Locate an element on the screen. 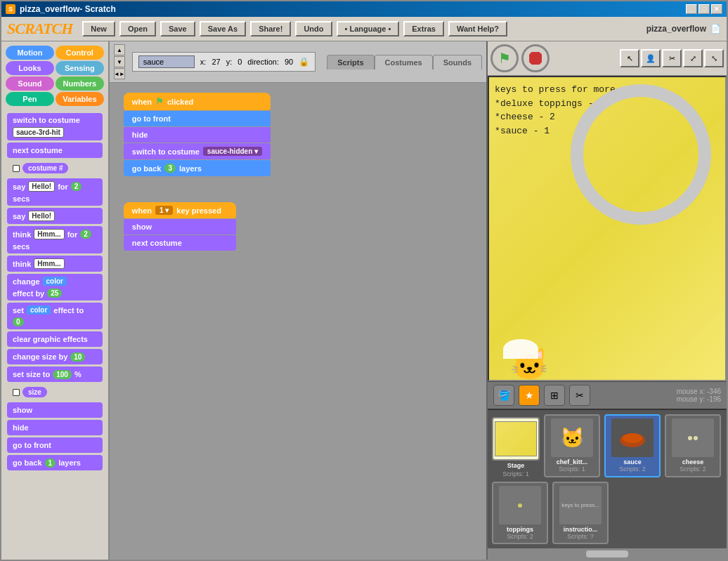 This screenshot has width=728, height=561. cat-motion-button: Motion is located at coordinates (30, 53).